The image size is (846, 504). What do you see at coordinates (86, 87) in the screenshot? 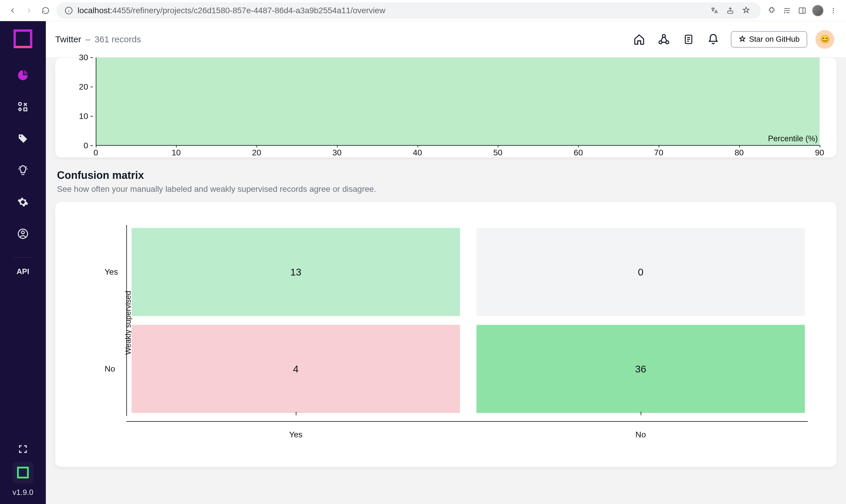
I see `y-tick: 20` at bounding box center [86, 87].